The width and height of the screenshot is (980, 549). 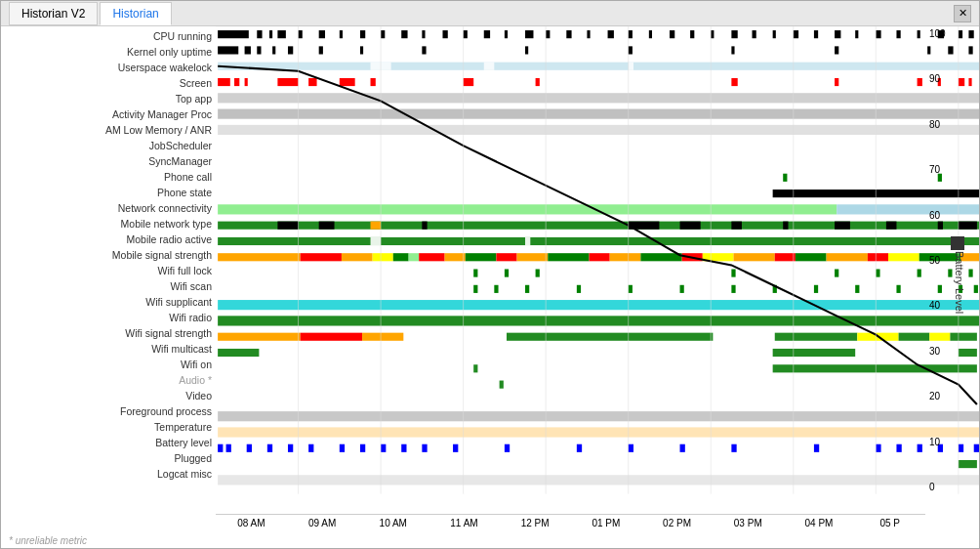 What do you see at coordinates (953, 397) in the screenshot?
I see `y-label-20: 20` at bounding box center [953, 397].